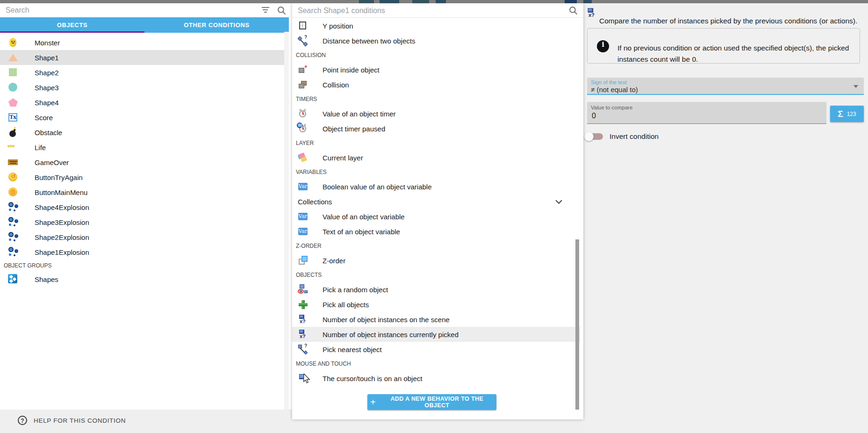  Describe the element at coordinates (436, 289) in the screenshot. I see `condition-item: Pick a random object` at that location.